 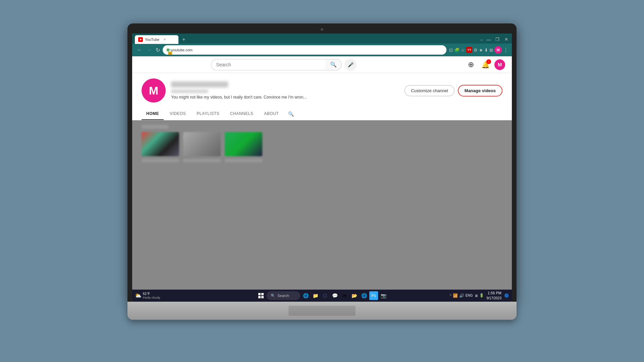 I want to click on taskbar-tray: ^ 📶 🔊 ENG 🖥 🔋 1:56 PM 9/17/2023 🔵, so click(x=480, y=296).